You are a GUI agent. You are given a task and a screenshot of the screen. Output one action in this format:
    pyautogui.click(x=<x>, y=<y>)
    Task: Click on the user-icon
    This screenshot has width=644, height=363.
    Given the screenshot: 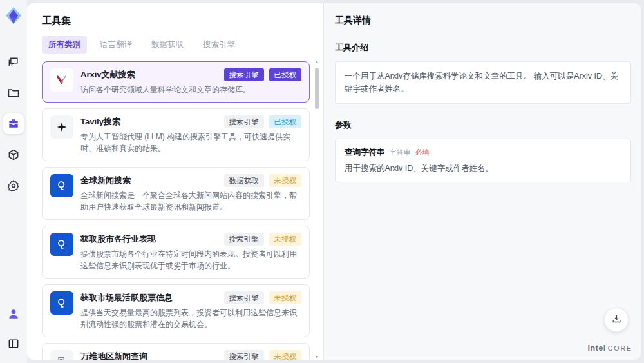 What is the action you would take?
    pyautogui.click(x=14, y=314)
    